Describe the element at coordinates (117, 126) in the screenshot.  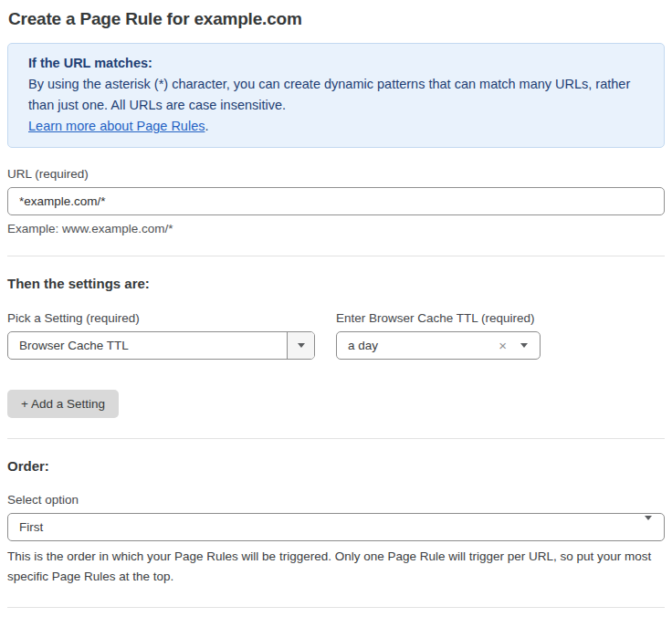
I see `learn-more-link: Learn more about Page Rules` at that location.